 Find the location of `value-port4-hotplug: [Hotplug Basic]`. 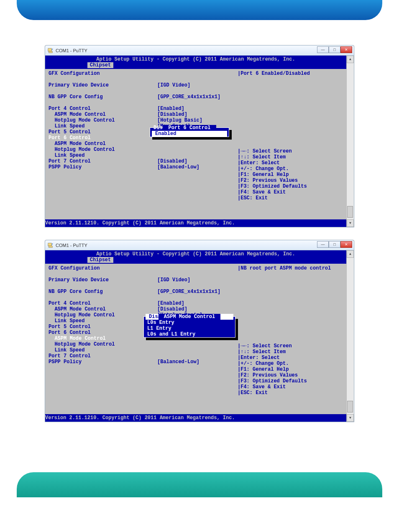

value-port4-hotplug: [Hotplug Basic] is located at coordinates (195, 120).